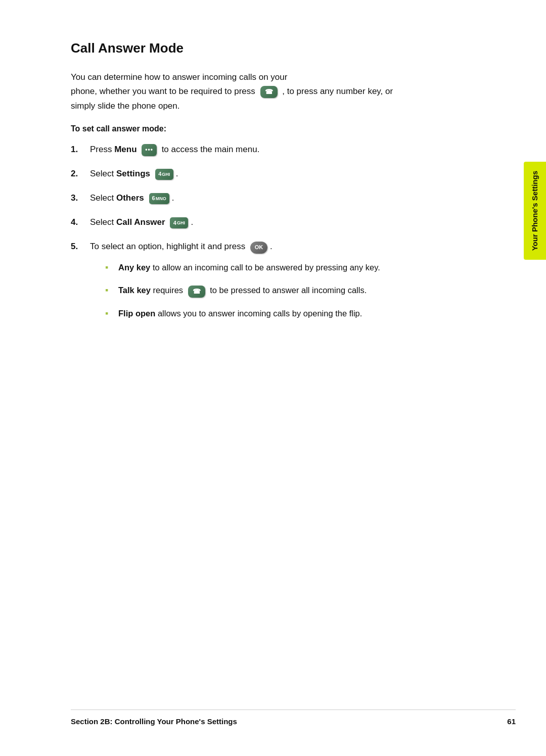  What do you see at coordinates (225, 285) in the screenshot?
I see `step-5-header: 5. To select an option, highlight it and…` at bounding box center [225, 285].